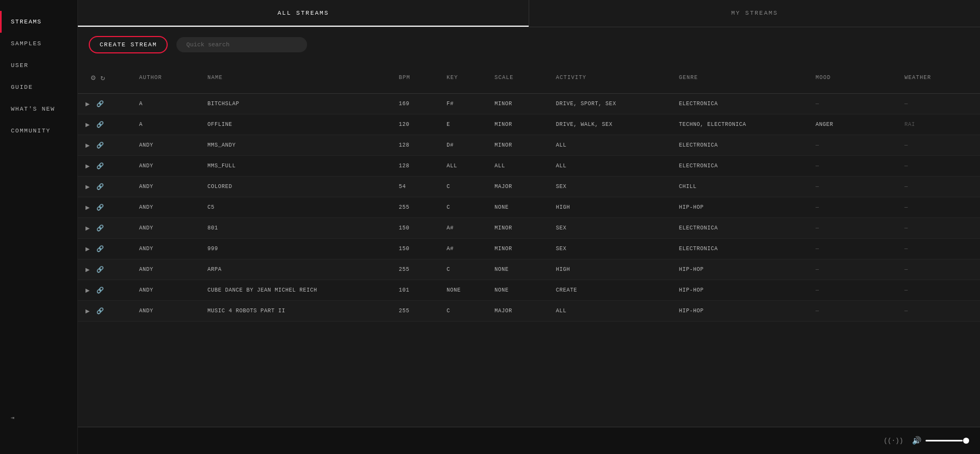 This screenshot has height=454, width=980. What do you see at coordinates (529, 270) in the screenshot?
I see `table-row: ▶ 🔗 ANDY ARPA 255 C NONE HIGH HIP-HOP — …` at bounding box center [529, 270].